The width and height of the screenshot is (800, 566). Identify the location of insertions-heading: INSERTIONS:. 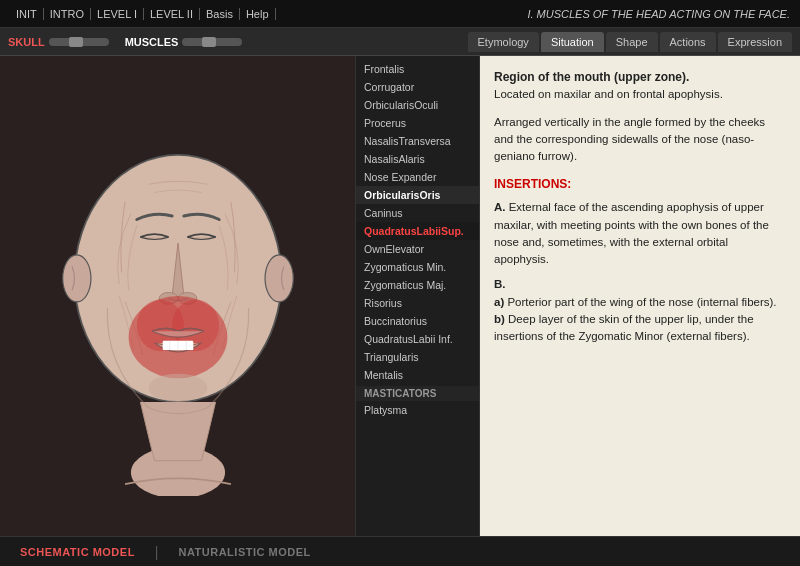
(640, 184).